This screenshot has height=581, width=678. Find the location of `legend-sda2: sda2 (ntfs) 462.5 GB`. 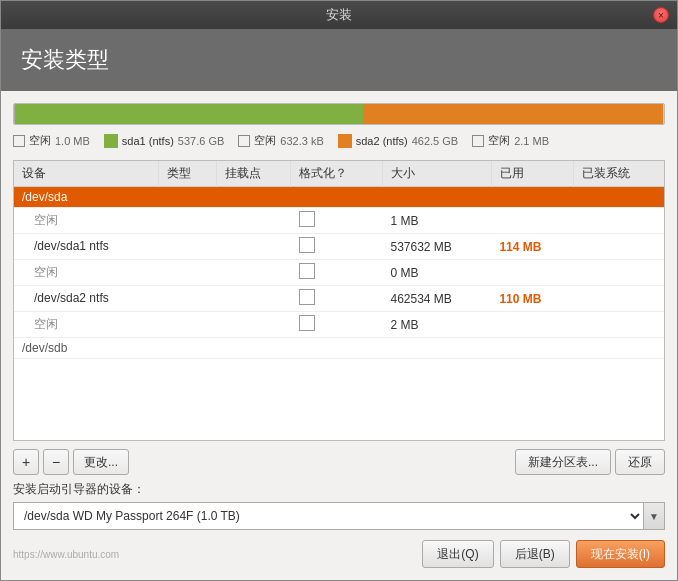

legend-sda2: sda2 (ntfs) 462.5 GB is located at coordinates (398, 140).